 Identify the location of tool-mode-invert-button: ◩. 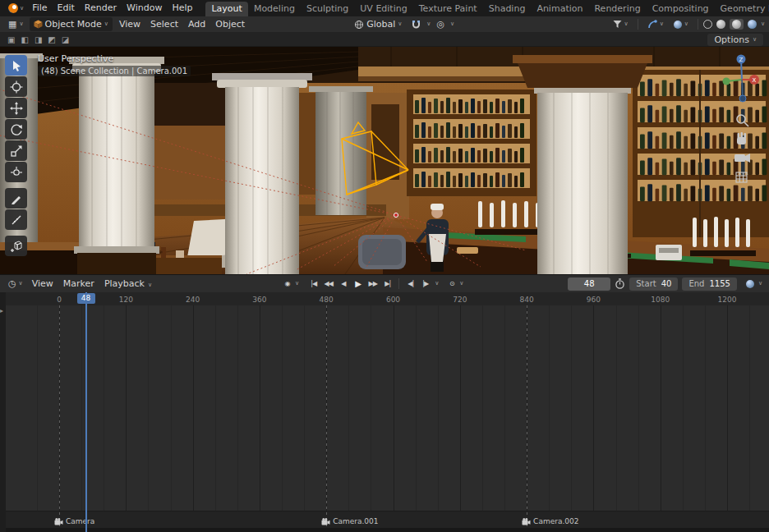
(51, 39).